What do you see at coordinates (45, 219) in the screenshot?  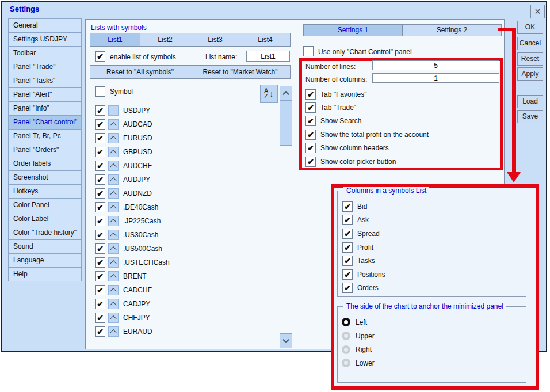 I see `sidebar-item: Color Label` at bounding box center [45, 219].